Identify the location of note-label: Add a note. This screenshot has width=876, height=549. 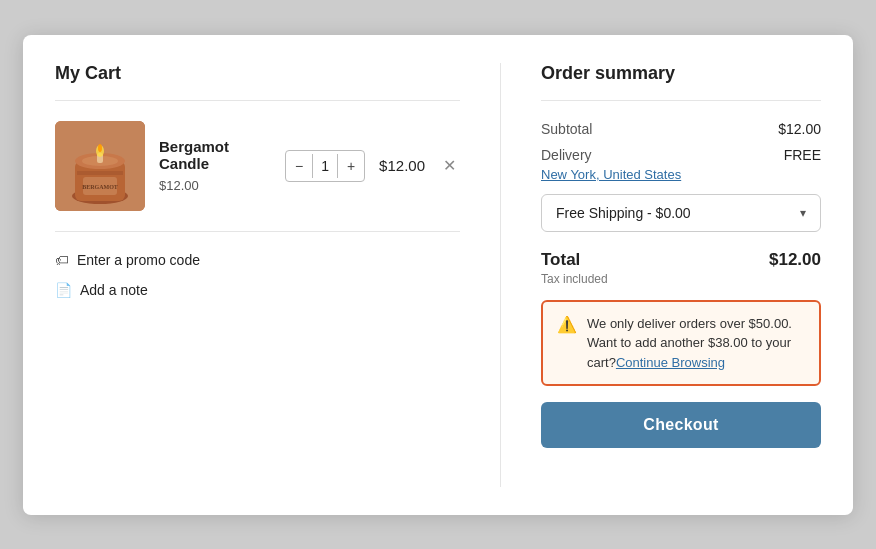
(114, 290).